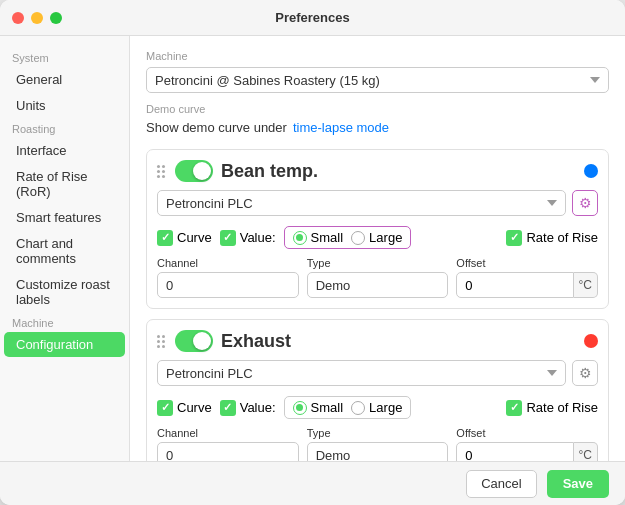 Image resolution: width=625 pixels, height=505 pixels. What do you see at coordinates (228, 452) in the screenshot?
I see `exhaust-channel-select: 0` at bounding box center [228, 452].